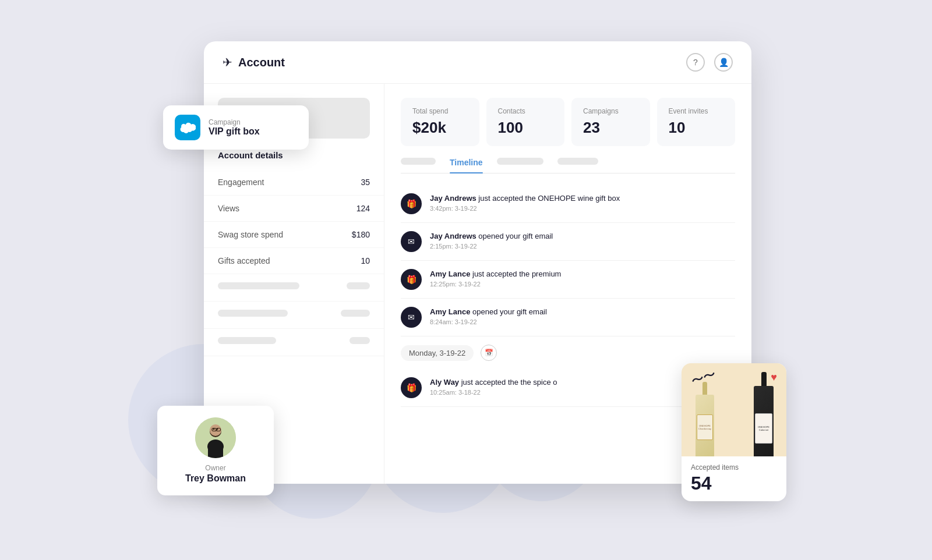 The height and width of the screenshot is (560, 932). What do you see at coordinates (437, 353) in the screenshot?
I see `date-label: Monday, 3-19-22` at bounding box center [437, 353].